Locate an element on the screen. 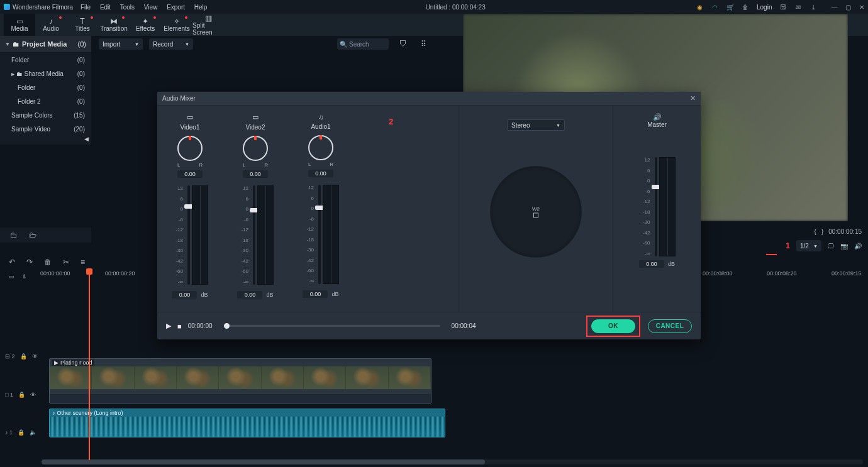  mail-icon: ✉ is located at coordinates (798, 8).